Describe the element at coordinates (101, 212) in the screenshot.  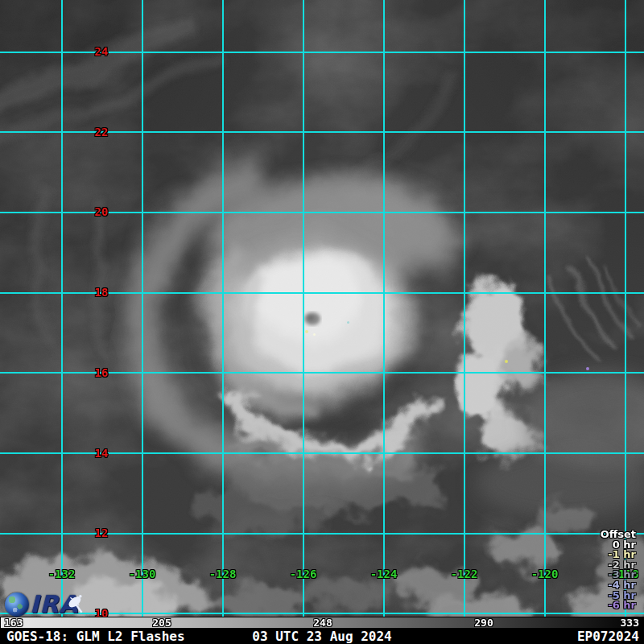
I see `latitude-label: 20` at that location.